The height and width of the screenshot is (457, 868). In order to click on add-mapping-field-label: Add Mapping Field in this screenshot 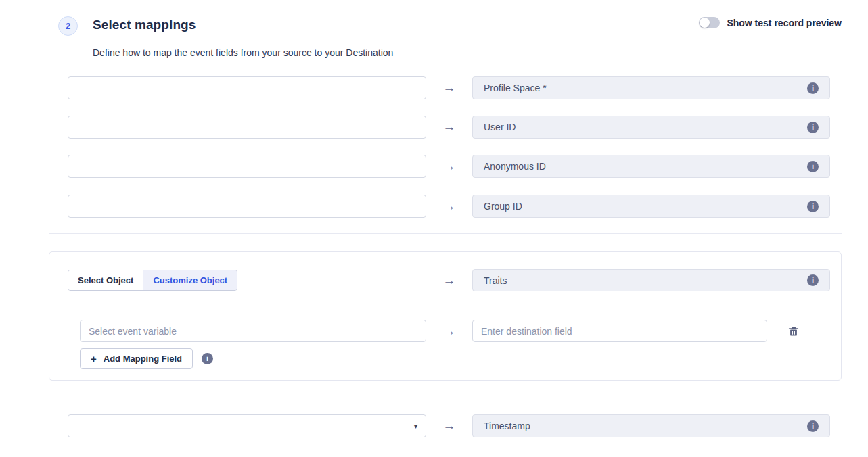, I will do `click(143, 358)`.